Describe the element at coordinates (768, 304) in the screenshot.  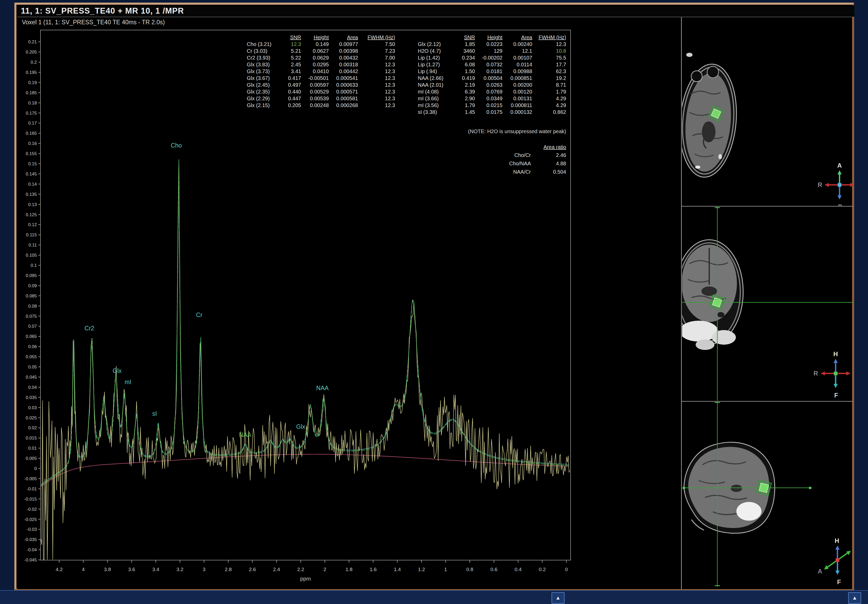
I see `coronal-viewport: H F R L` at that location.